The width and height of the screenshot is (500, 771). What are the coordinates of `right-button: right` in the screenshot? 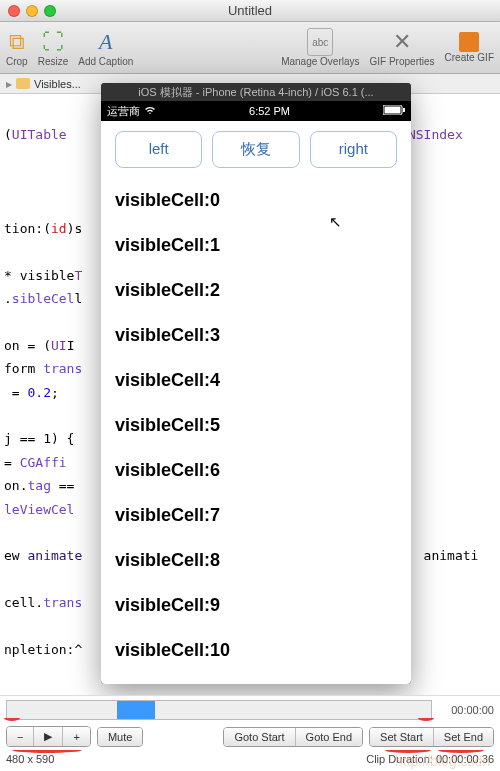 It's located at (354, 150).